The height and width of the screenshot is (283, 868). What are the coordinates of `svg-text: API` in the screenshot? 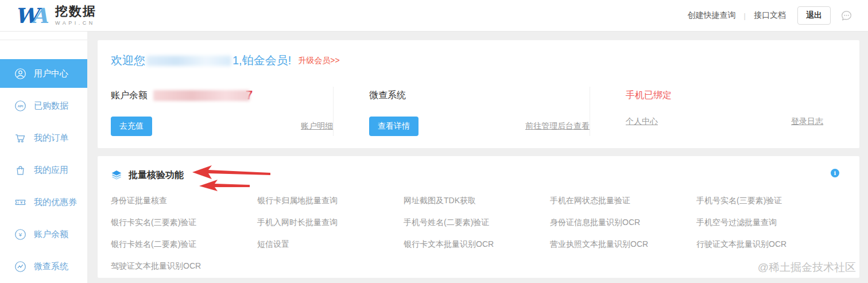 It's located at (20, 106).